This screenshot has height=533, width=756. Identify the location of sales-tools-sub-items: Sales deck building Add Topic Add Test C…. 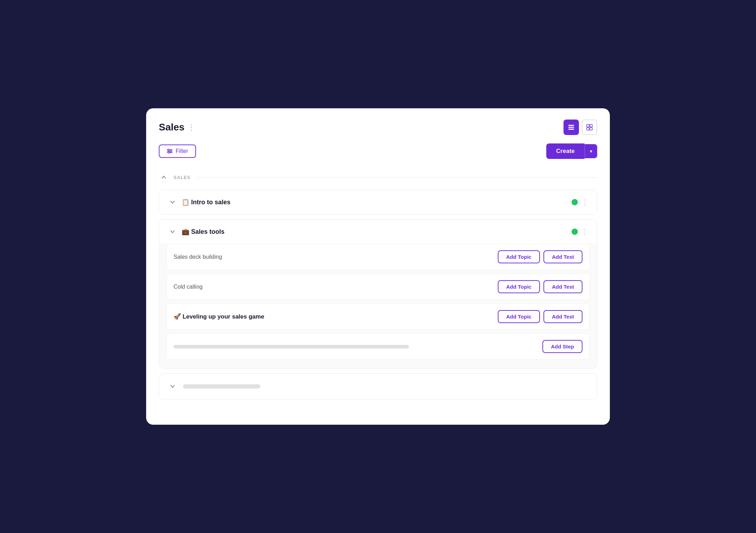
(378, 306).